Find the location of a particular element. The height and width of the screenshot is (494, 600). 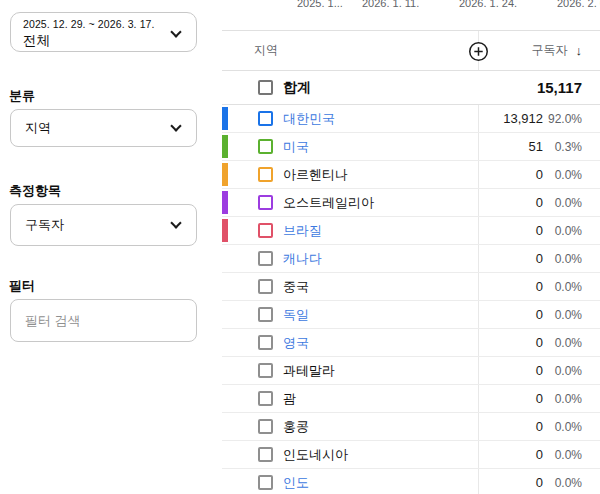

date-range-text: 2025. 12. 29. ~ 2026. 3. 17. is located at coordinates (92, 24).